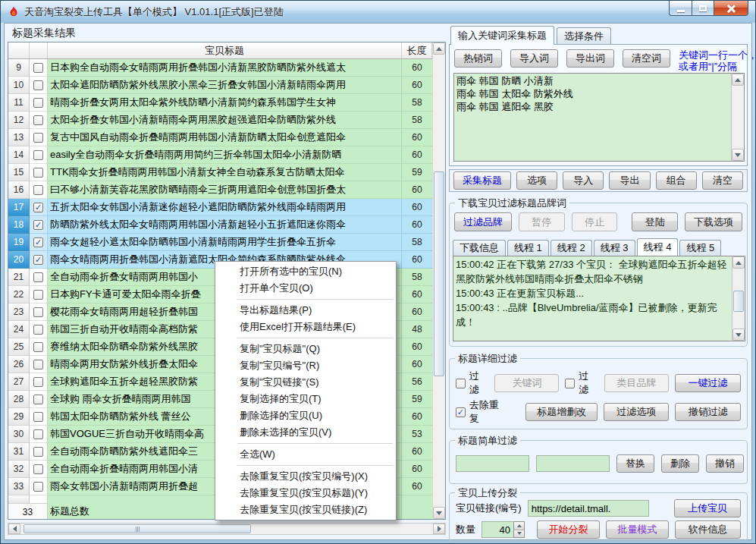  Describe the element at coordinates (438, 281) in the screenshot. I see `table-vertical-scrollbar` at that location.